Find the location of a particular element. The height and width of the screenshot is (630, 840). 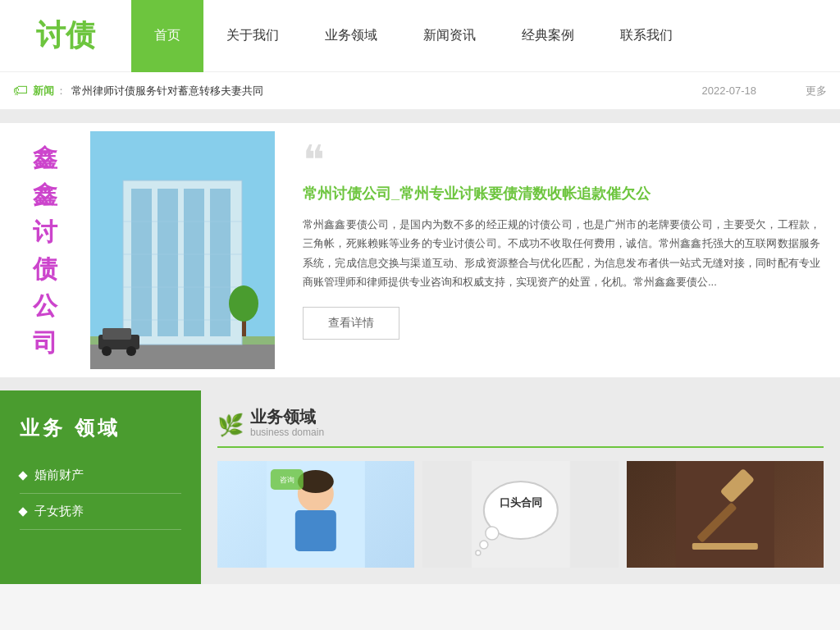

nav-item-cases: 经典案例 is located at coordinates (548, 36).